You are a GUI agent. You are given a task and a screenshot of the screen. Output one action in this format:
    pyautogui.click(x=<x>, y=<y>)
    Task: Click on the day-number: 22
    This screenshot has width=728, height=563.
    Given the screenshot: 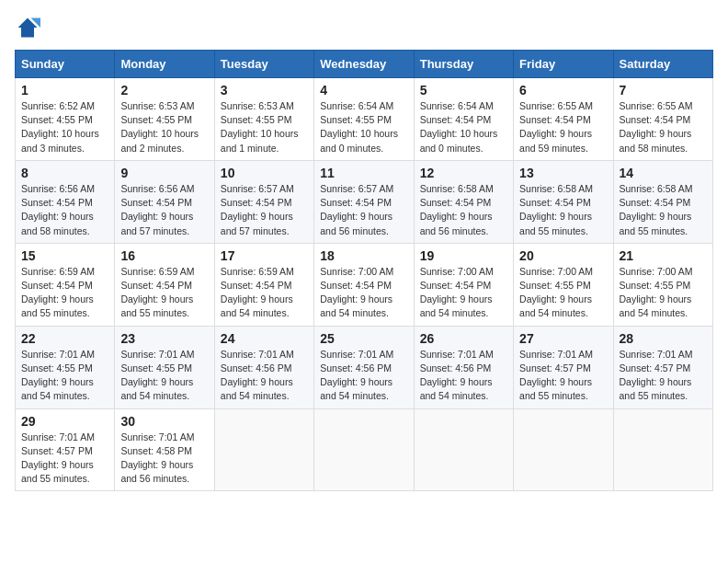 What is the action you would take?
    pyautogui.click(x=64, y=339)
    